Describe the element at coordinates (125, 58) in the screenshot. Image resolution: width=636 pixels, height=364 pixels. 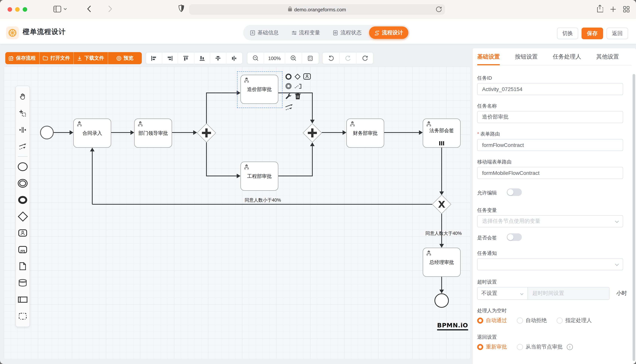
I see `preview-button: 预览` at that location.